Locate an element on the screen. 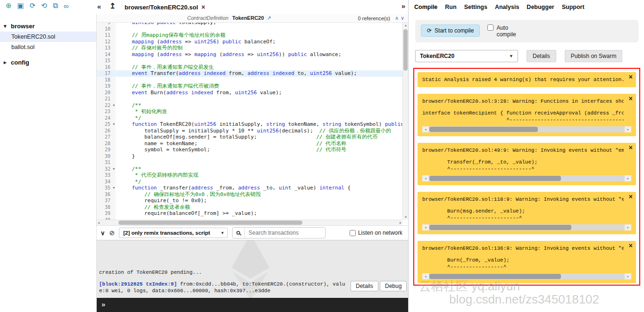  code-text: */ is located at coordinates (259, 118).